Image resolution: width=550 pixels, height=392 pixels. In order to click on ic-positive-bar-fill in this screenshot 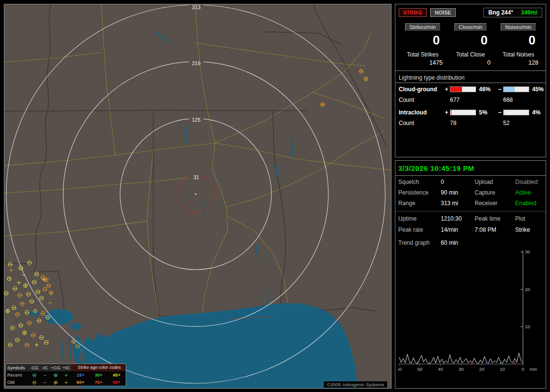, I will do `click(451, 112)`.